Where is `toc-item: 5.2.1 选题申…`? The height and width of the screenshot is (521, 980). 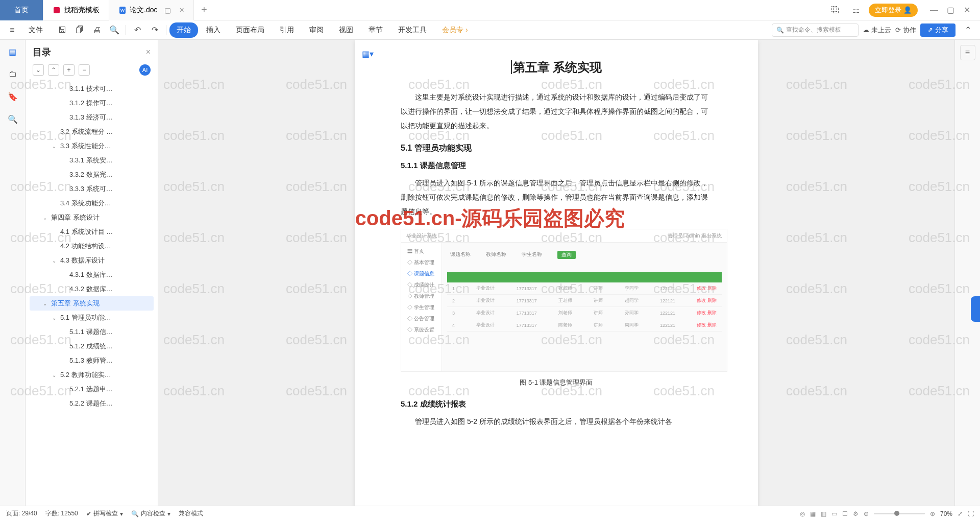
toc-item: 5.2.1 选题申… is located at coordinates (92, 389).